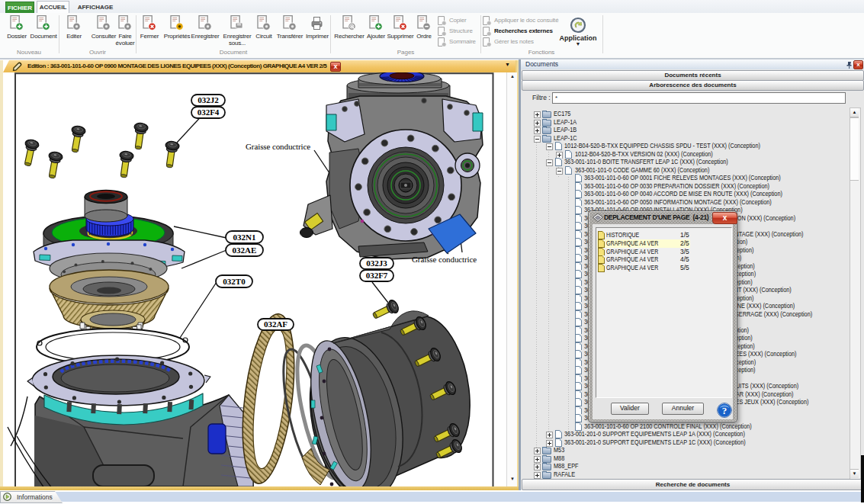 The height and width of the screenshot is (504, 864). What do you see at coordinates (234, 281) in the screenshot?
I see `svg-text: 032T0` at bounding box center [234, 281].